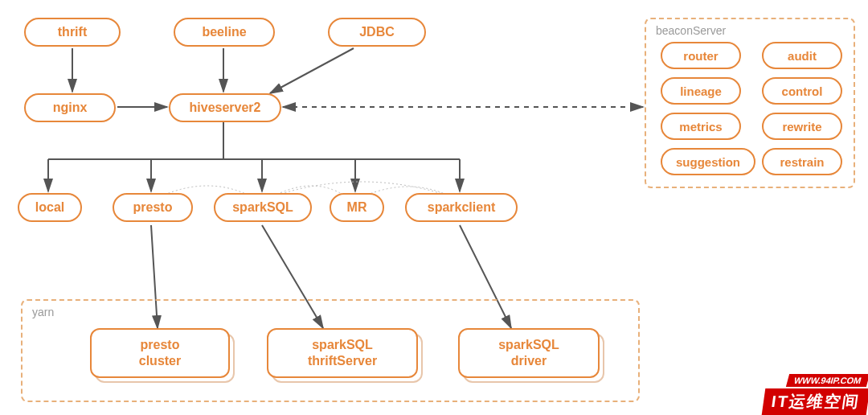 The height and width of the screenshot is (415, 868). What do you see at coordinates (153, 208) in the screenshot?
I see `node-presto: presto` at bounding box center [153, 208].